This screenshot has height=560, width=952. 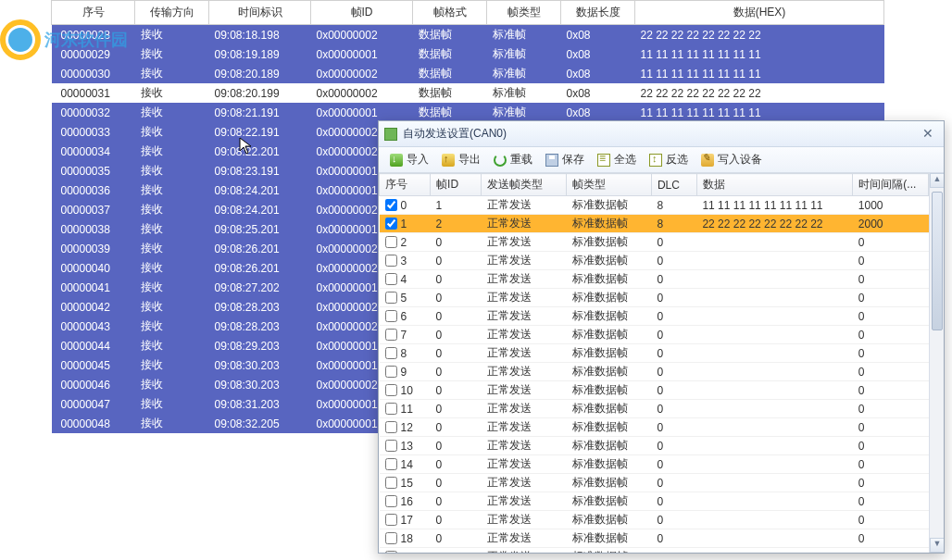 I want to click on col-dir-header: 传输方向, so click(x=172, y=13).